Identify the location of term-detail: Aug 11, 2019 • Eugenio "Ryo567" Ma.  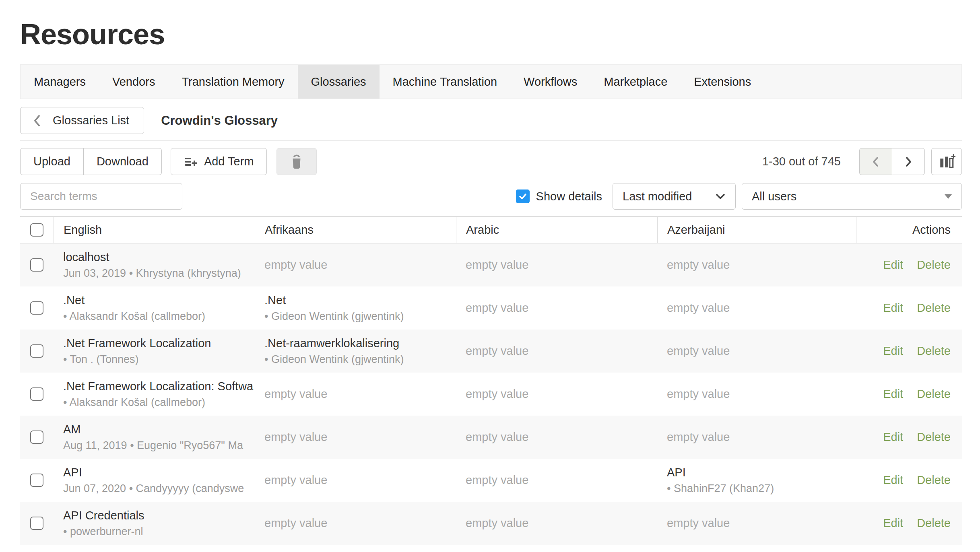
(159, 445).